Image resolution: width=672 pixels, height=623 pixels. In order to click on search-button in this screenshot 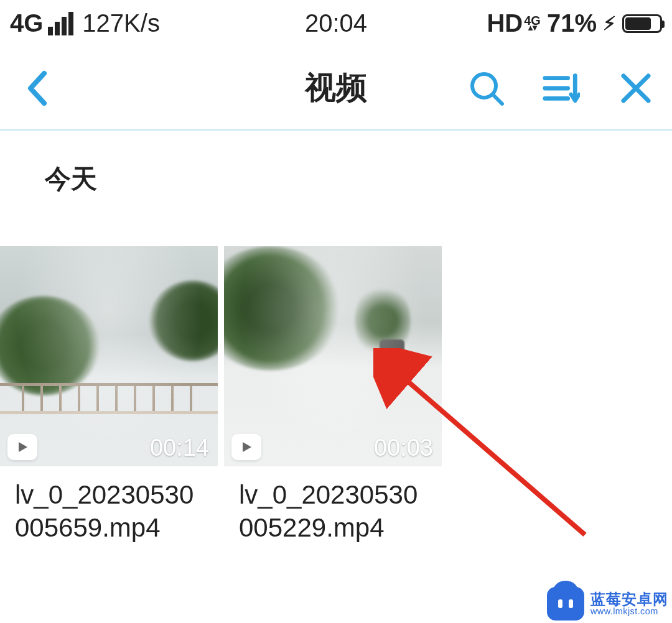, I will do `click(487, 88)`.